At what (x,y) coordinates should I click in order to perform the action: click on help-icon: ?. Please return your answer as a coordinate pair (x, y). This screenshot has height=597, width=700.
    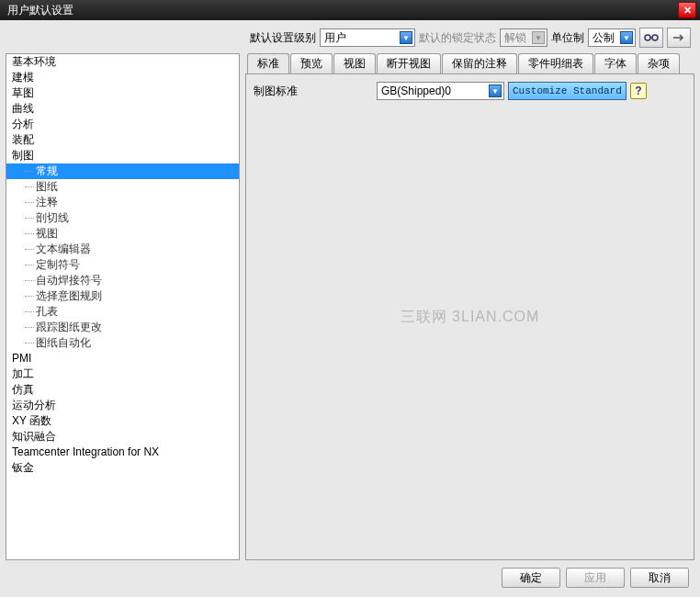
    Looking at the image, I should click on (638, 91).